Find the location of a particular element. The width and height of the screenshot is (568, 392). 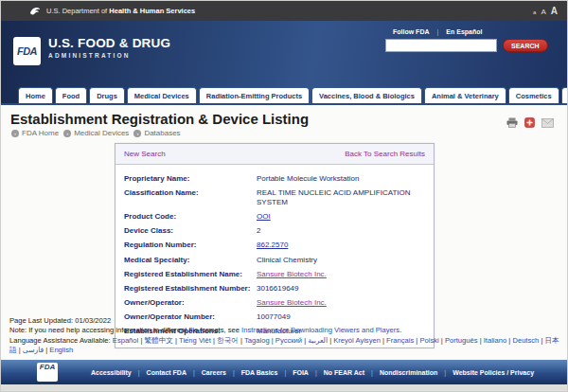

language-link: Tiếng Việt is located at coordinates (194, 341).